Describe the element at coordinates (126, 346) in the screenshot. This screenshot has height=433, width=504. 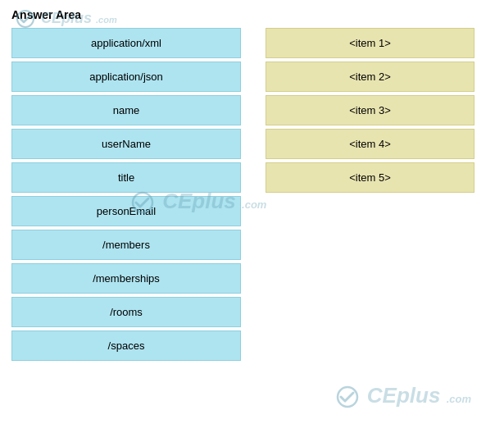
I see `left-item-spaces: /spaces` at that location.